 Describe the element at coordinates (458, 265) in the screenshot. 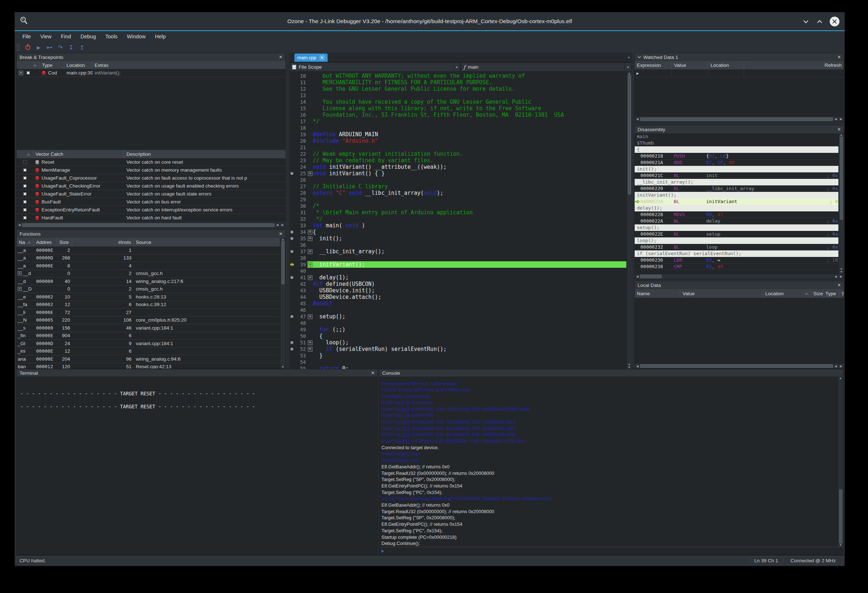

I see `code-line: 39 initVariant();` at that location.